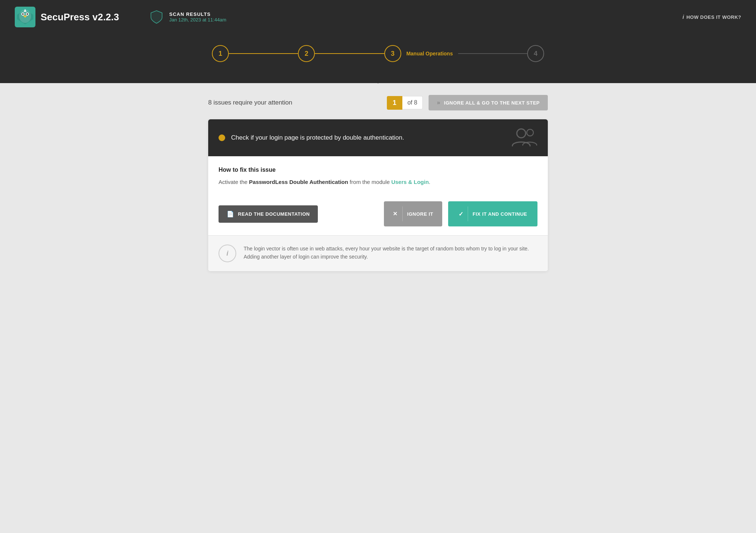  Describe the element at coordinates (378, 138) in the screenshot. I see `issue-card-header: Check if your login page is protected by…` at that location.